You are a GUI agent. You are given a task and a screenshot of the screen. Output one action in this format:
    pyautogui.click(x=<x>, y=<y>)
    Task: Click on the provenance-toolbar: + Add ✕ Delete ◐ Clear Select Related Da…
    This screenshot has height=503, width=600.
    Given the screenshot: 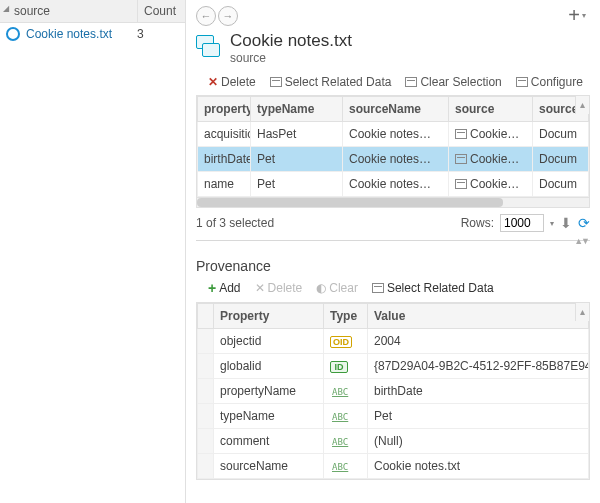 What is the action you would take?
    pyautogui.click(x=393, y=290)
    